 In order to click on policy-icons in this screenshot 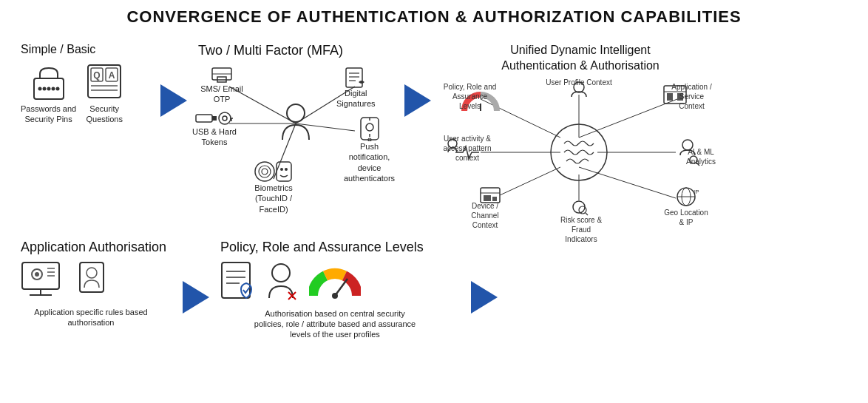, I will do `click(340, 283)`.